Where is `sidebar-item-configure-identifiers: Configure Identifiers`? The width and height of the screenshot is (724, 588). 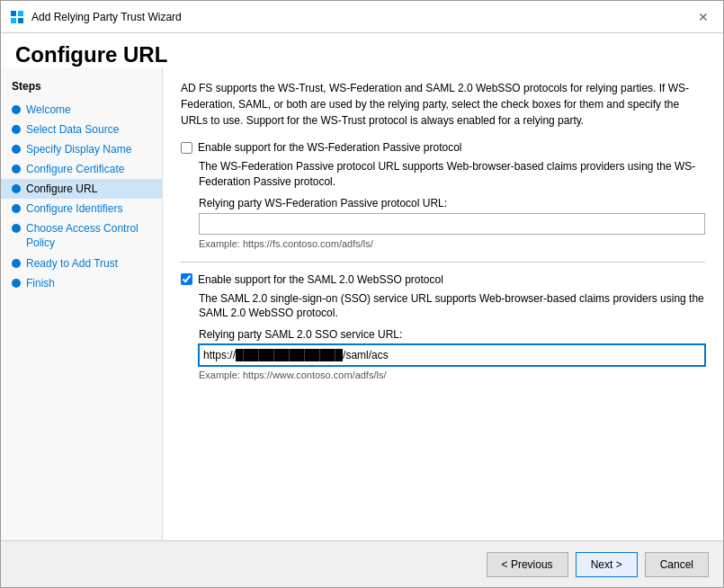
sidebar-item-configure-identifiers: Configure Identifiers is located at coordinates (81, 209).